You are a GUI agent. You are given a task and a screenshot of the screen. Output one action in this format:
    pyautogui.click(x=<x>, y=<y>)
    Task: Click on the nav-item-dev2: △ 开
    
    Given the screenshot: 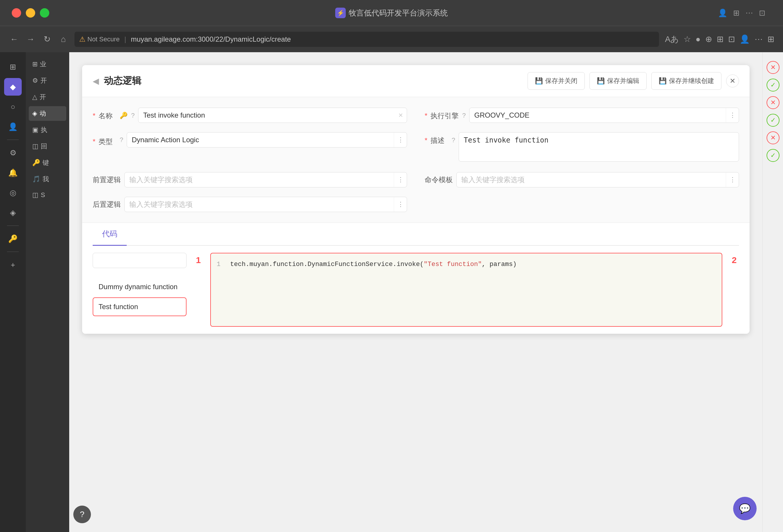 What is the action you would take?
    pyautogui.click(x=48, y=97)
    